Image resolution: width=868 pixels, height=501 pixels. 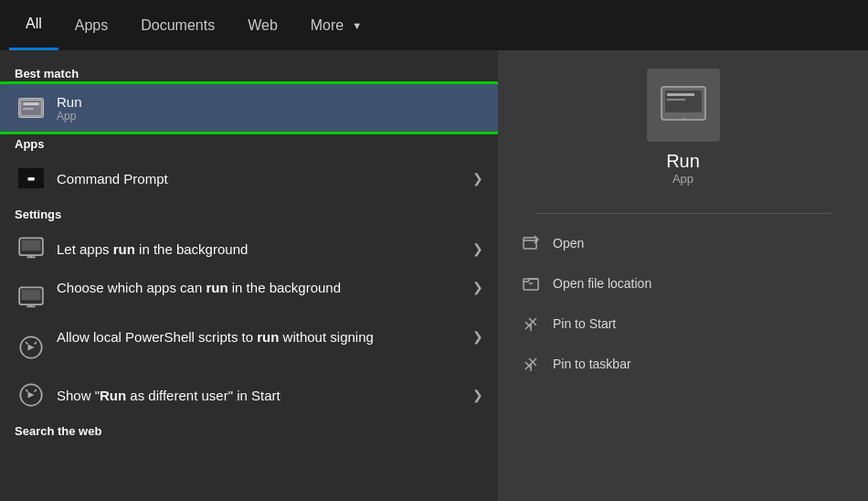 I want to click on tab-web: Web, so click(x=263, y=26).